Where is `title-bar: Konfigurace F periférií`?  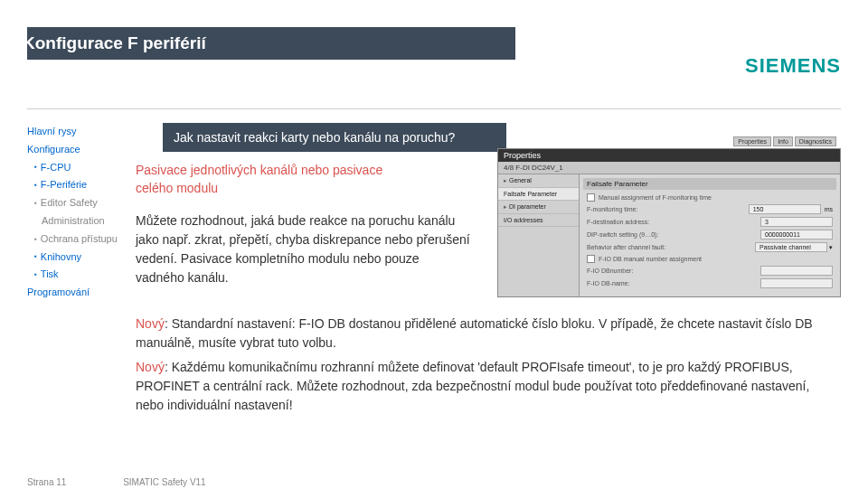
title-bar: Konfigurace F periférií is located at coordinates (271, 43).